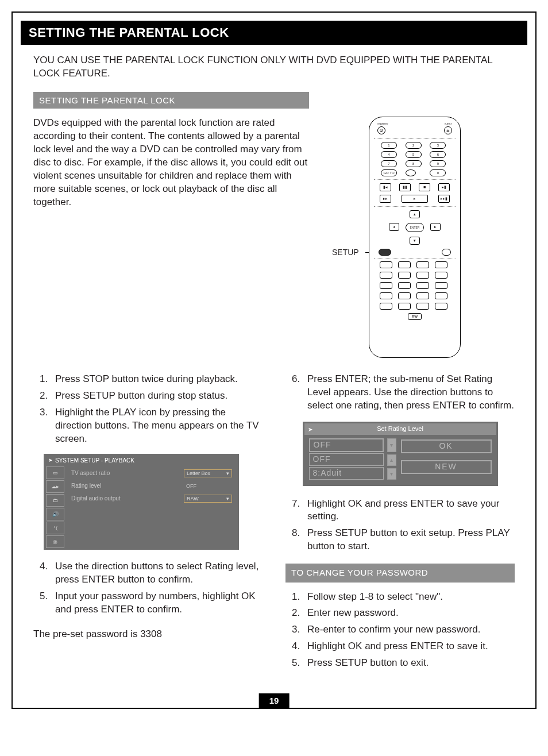 The width and height of the screenshot is (548, 756). What do you see at coordinates (55, 514) in the screenshot?
I see `osd-icon-audio: 🔊` at bounding box center [55, 514].